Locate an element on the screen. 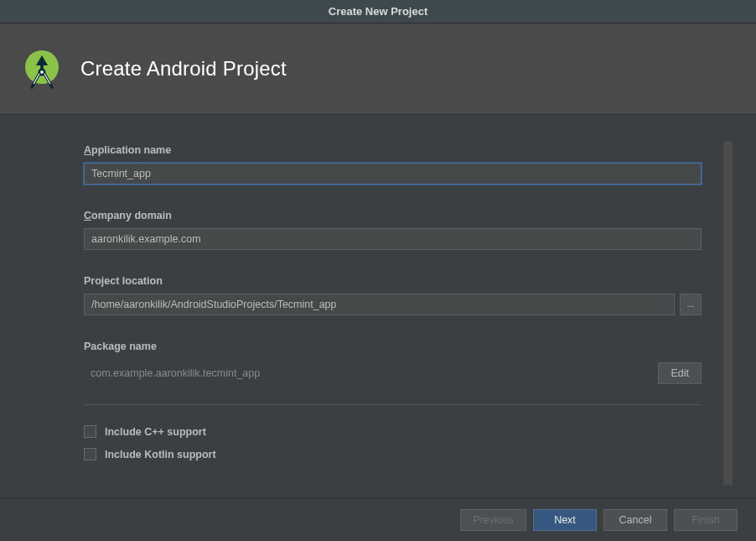 The width and height of the screenshot is (756, 541). application-name-label: Application name is located at coordinates (392, 150).